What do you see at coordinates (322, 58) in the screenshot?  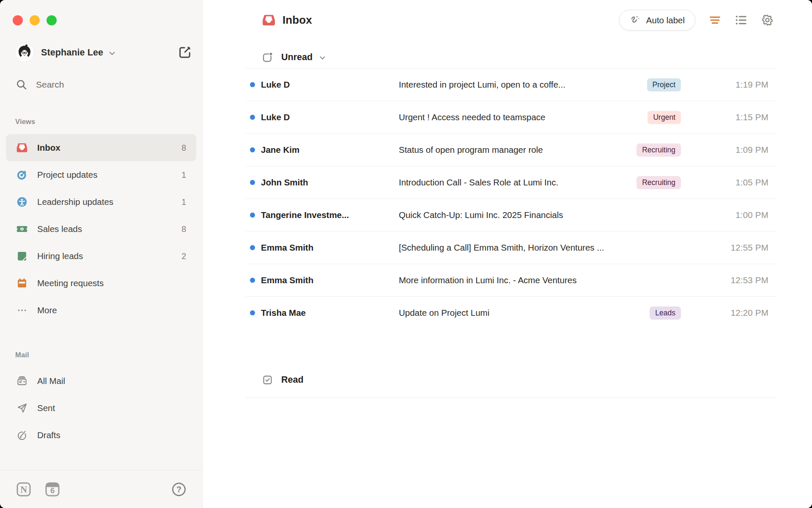 I see `chevron-down-icon` at bounding box center [322, 58].